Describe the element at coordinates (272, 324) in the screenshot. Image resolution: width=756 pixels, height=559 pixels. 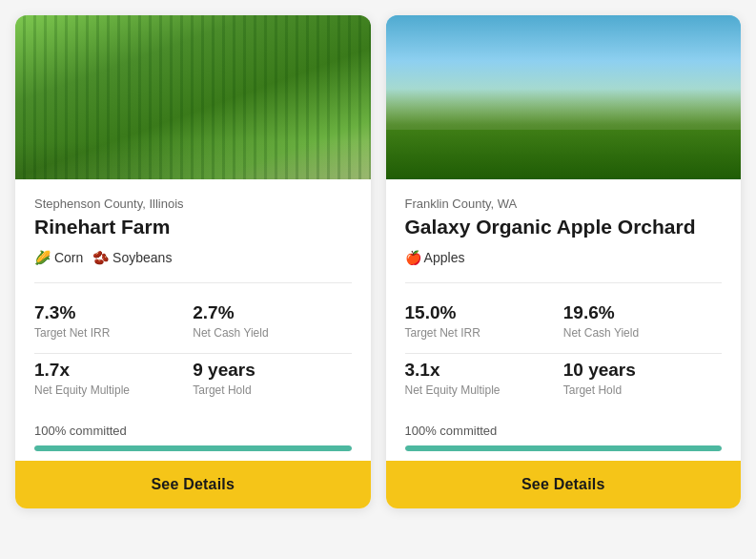
I see `stat-item: 2.7%Net Cash Yield` at that location.